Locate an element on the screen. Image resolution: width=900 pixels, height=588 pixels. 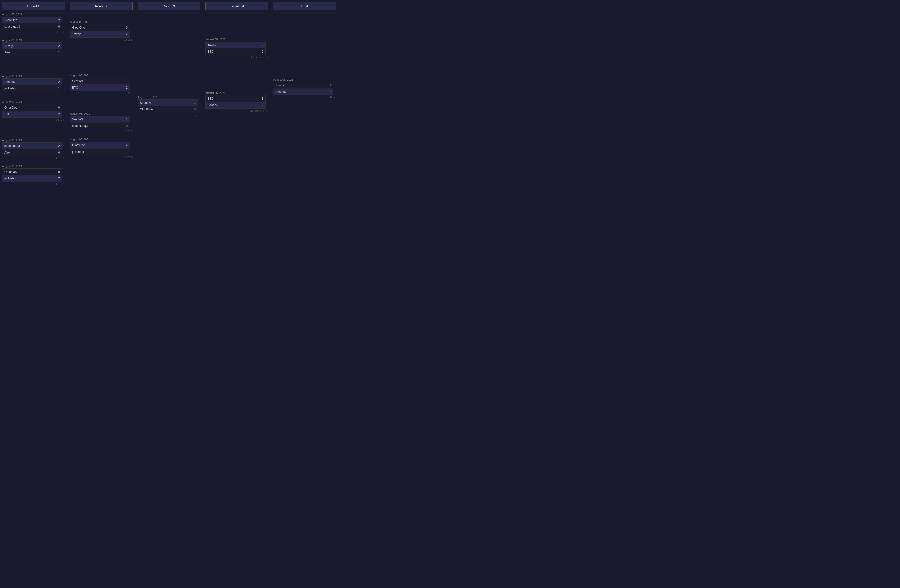
match-id: UB 1.3 is located at coordinates (33, 94).